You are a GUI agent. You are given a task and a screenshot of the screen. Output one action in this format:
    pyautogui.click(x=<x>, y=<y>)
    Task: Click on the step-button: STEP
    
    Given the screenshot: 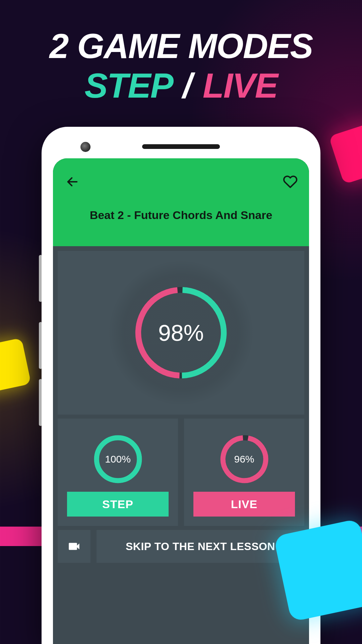 What is the action you would take?
    pyautogui.click(x=118, y=504)
    